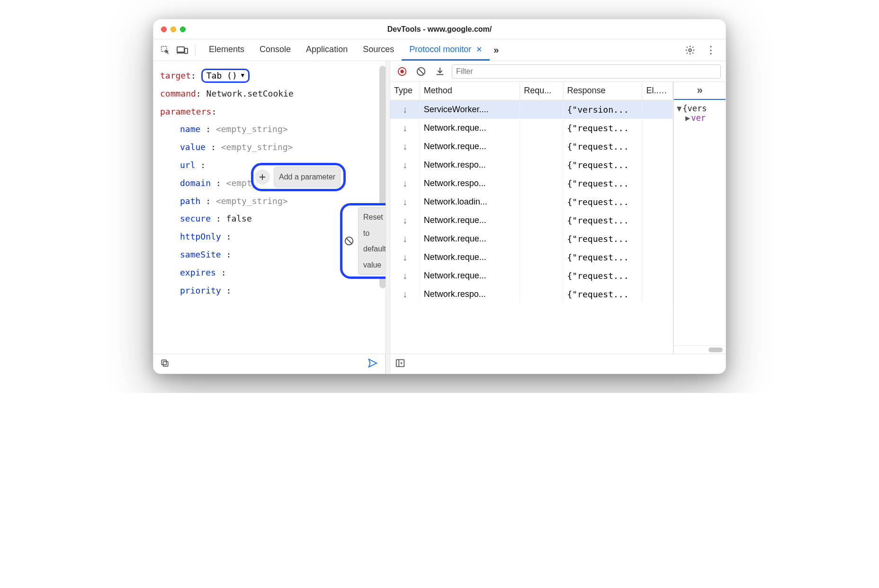 The image size is (879, 588). What do you see at coordinates (690, 50) in the screenshot?
I see `settings-icon` at bounding box center [690, 50].